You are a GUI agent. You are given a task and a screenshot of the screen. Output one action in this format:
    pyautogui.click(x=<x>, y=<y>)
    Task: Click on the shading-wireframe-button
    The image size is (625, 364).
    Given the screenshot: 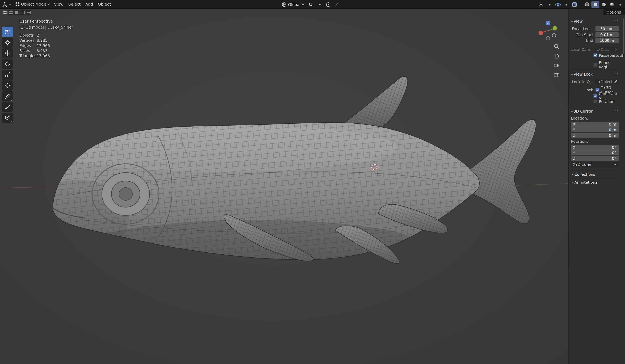 What is the action you would take?
    pyautogui.click(x=587, y=4)
    